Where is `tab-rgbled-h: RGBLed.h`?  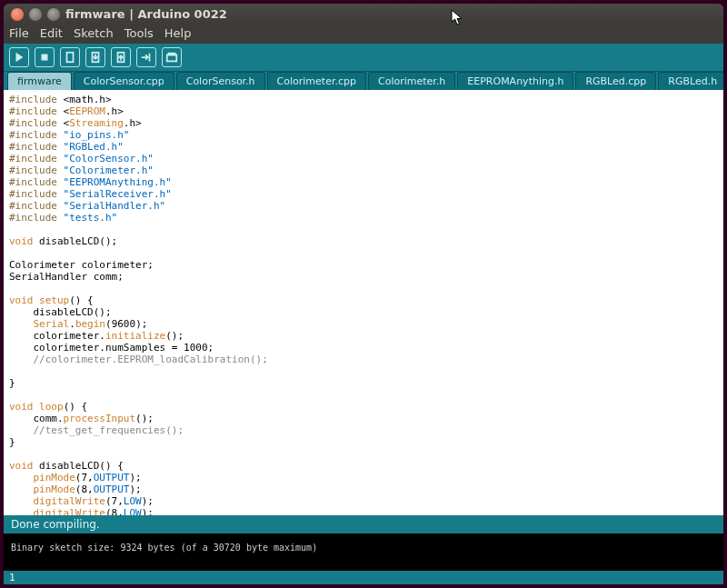 tab-rgbled-h: RGBLed.h is located at coordinates (691, 81).